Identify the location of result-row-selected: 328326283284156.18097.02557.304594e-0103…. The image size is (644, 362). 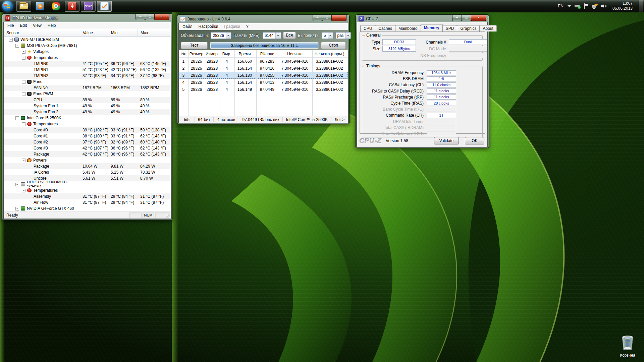
(263, 75).